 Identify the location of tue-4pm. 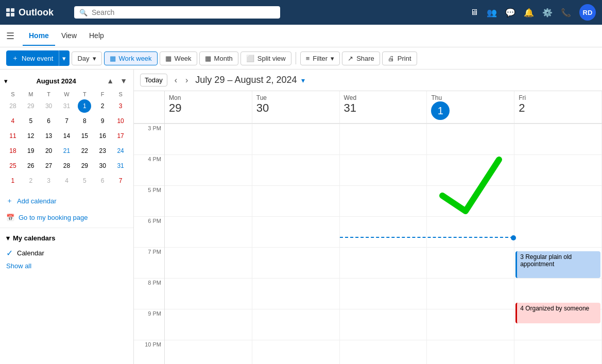
(296, 170).